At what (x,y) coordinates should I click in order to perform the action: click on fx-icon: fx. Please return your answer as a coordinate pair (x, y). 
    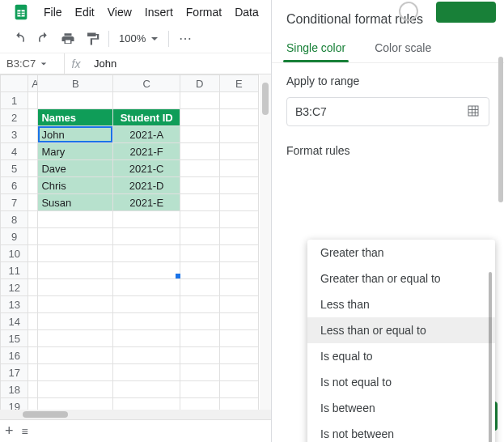
    Looking at the image, I should click on (76, 63).